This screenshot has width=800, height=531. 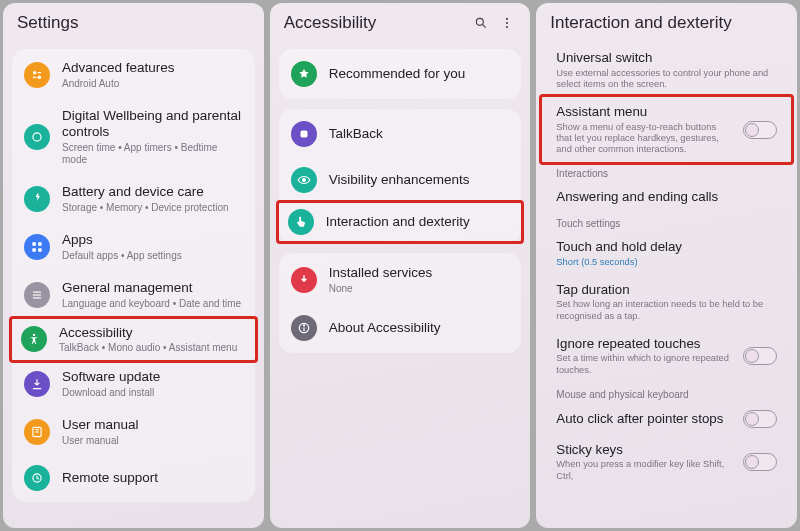 What do you see at coordinates (400, 74) in the screenshot?
I see `accessibility-item-recommended-for-you: Recommended for you` at bounding box center [400, 74].